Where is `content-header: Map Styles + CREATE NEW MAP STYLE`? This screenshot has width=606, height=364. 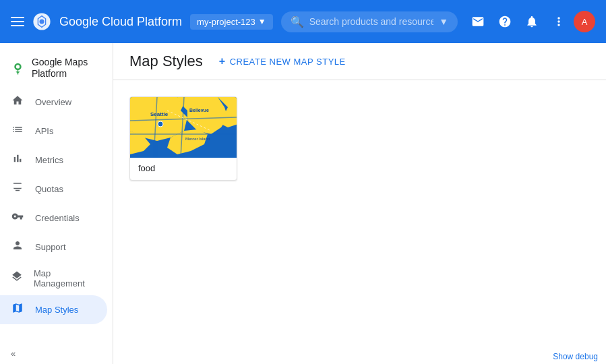
content-header: Map Styles + CREATE NEW MAP STYLE is located at coordinates (360, 62).